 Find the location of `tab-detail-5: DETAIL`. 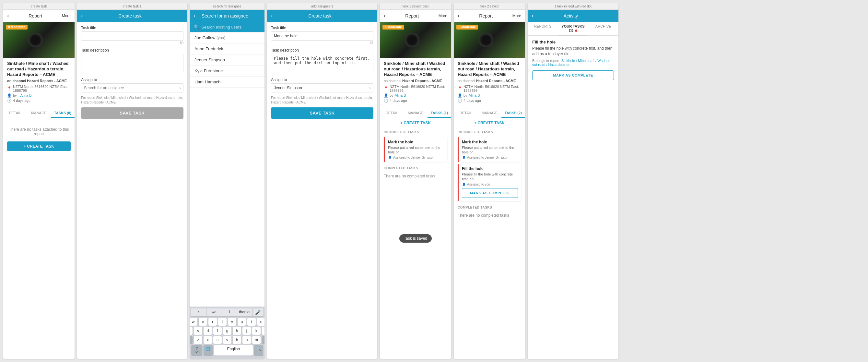

tab-detail-5: DETAIL is located at coordinates (392, 113).